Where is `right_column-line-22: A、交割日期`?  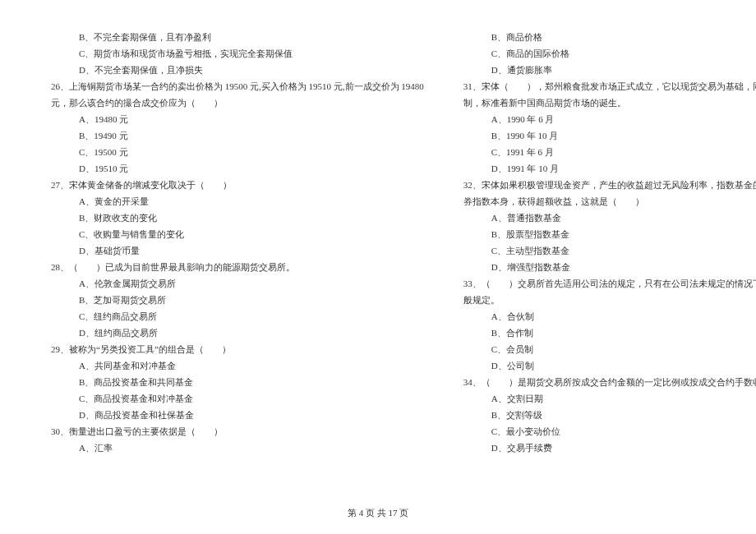 right_column-line-22: A、交割日期 is located at coordinates (610, 398).